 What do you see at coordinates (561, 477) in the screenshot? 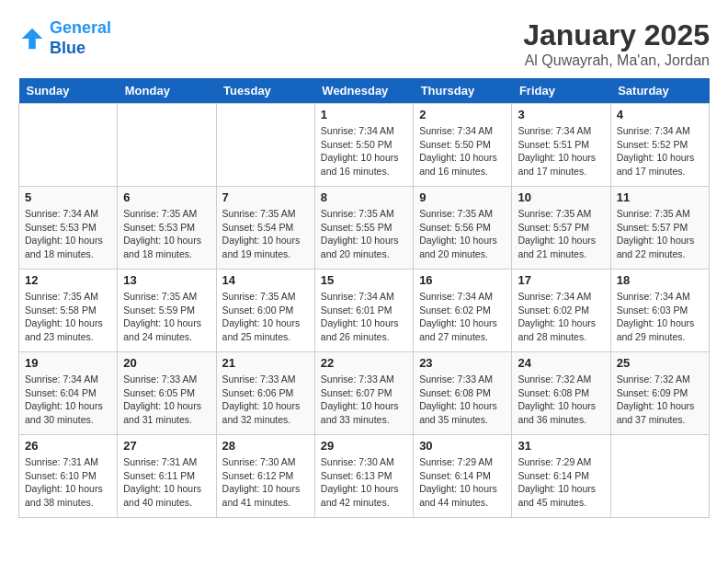
I see `calendar-cell: 31Sunrise: 7:29 AM Sunset: 6:14 PM Dayli…` at bounding box center [561, 477].